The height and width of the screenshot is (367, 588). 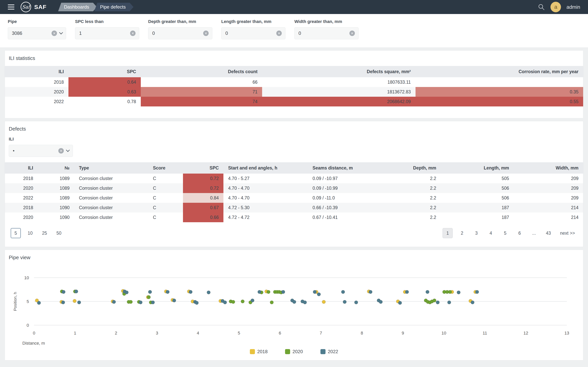 I want to click on search-icon, so click(x=541, y=7).